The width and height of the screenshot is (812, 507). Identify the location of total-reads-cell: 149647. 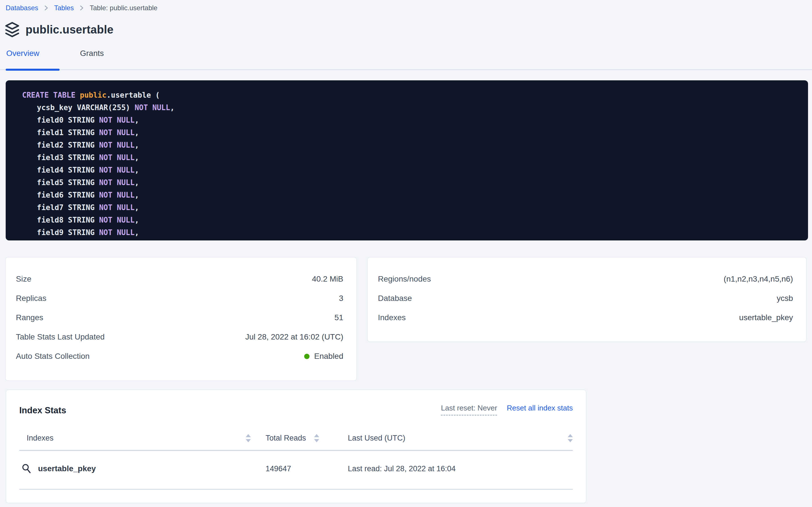
(298, 469).